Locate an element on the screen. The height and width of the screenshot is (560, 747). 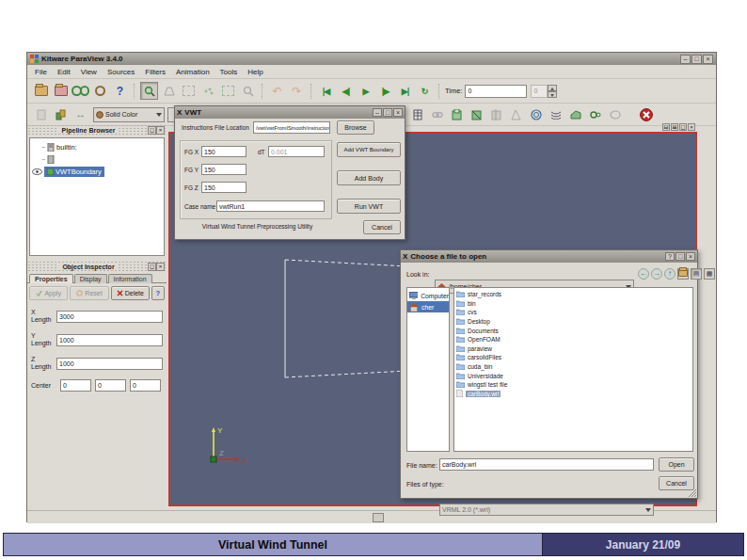
menu-help: Help is located at coordinates (255, 72).